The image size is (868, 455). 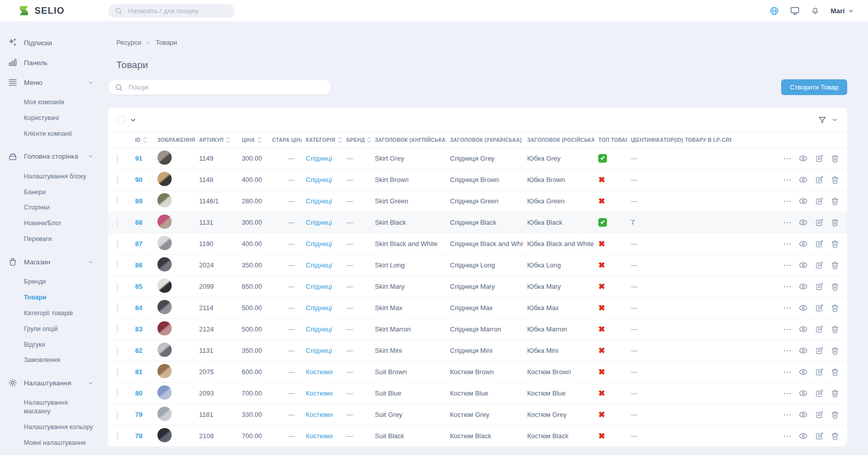 I want to click on column-header-wrap: АРТИКУЛ, so click(x=216, y=140).